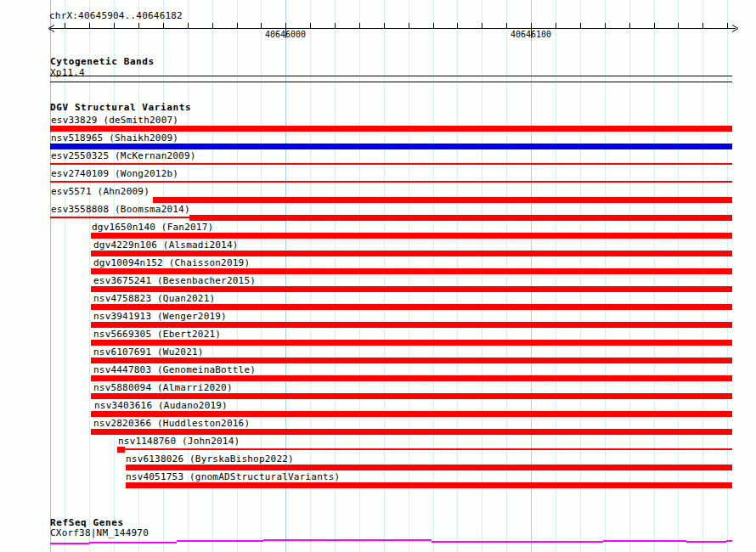 The height and width of the screenshot is (552, 756). What do you see at coordinates (102, 61) in the screenshot?
I see `cytoband-track-title: Cytogenetic Bands` at bounding box center [102, 61].